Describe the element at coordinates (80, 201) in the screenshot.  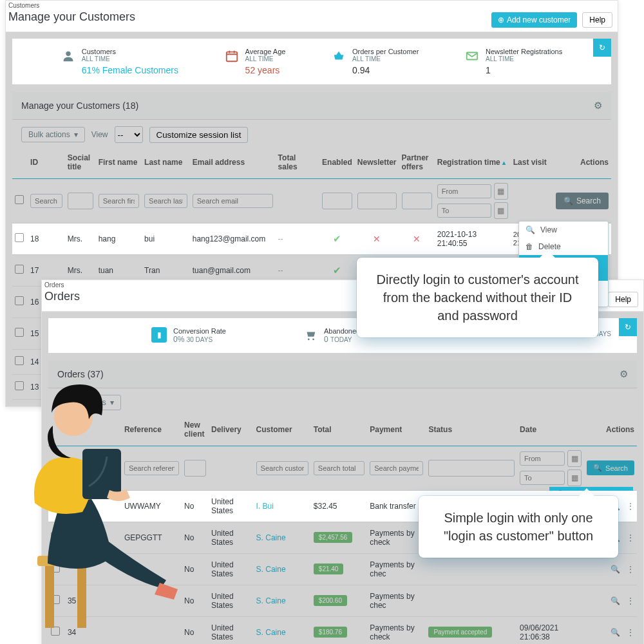
I see `filter-title` at that location.